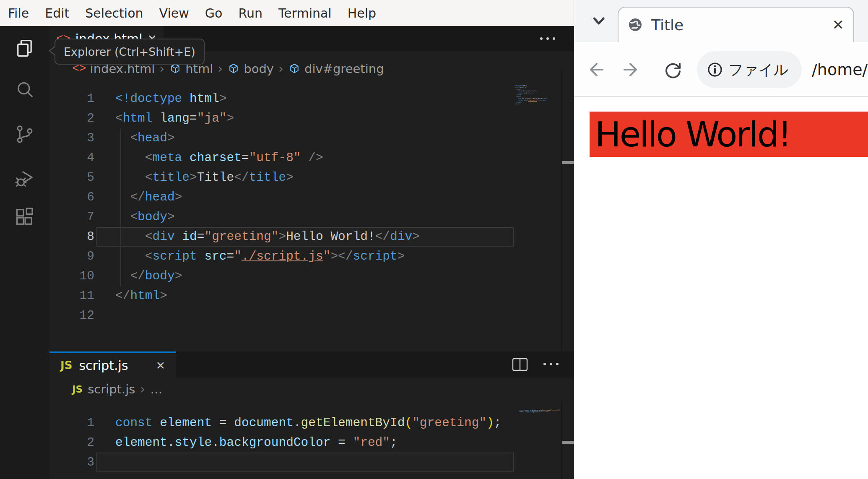 The height and width of the screenshot is (479, 868). What do you see at coordinates (25, 48) in the screenshot?
I see `explorer-icon` at bounding box center [25, 48].